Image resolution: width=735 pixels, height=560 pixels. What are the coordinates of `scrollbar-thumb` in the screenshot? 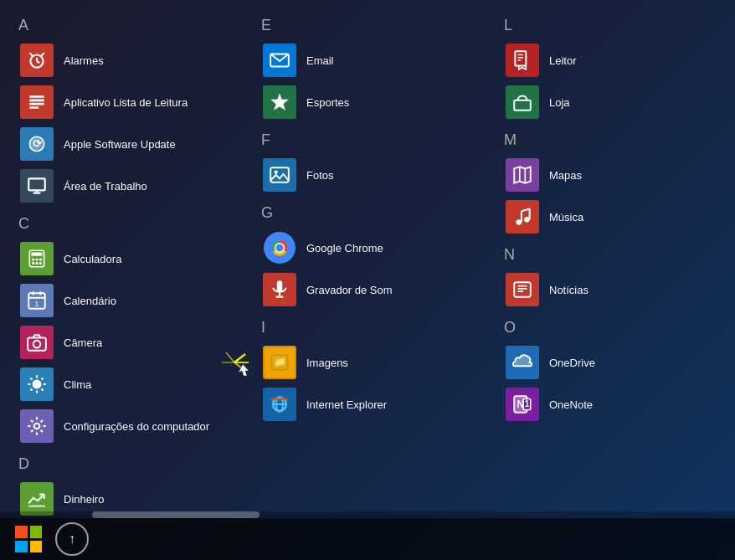 It's located at (176, 515).